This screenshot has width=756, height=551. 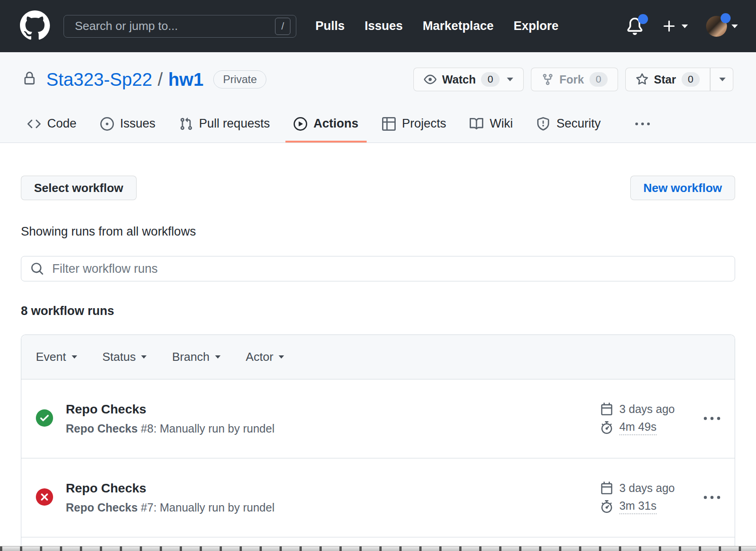 I want to click on filter-workflow-runs-box, so click(x=378, y=269).